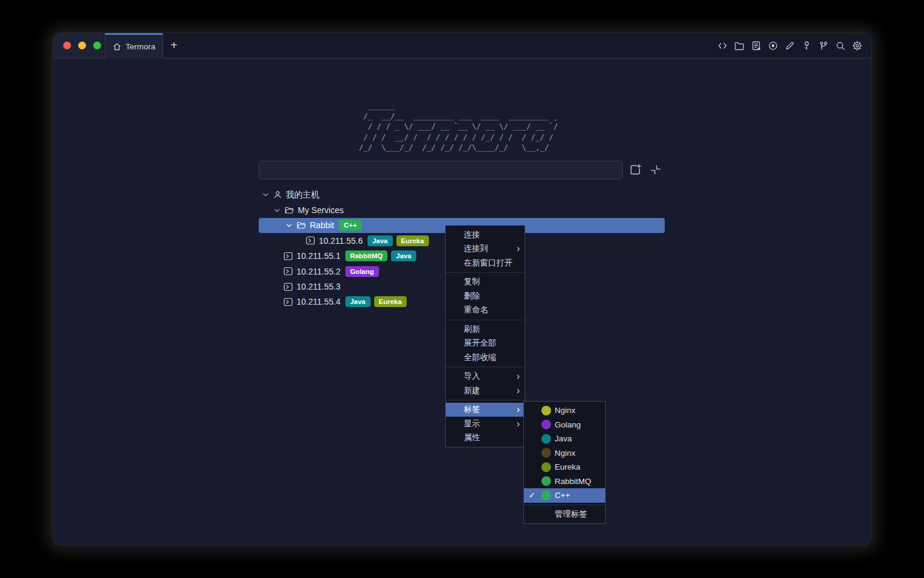 The image size is (924, 578). What do you see at coordinates (857, 46) in the screenshot?
I see `settings-icon` at bounding box center [857, 46].